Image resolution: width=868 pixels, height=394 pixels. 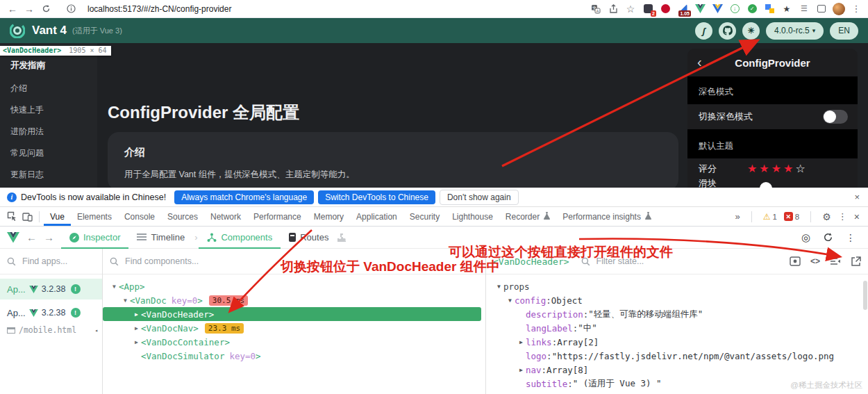 What do you see at coordinates (51, 330) in the screenshot?
I see `app-frame-row: /mobile.html ◂` at bounding box center [51, 330].